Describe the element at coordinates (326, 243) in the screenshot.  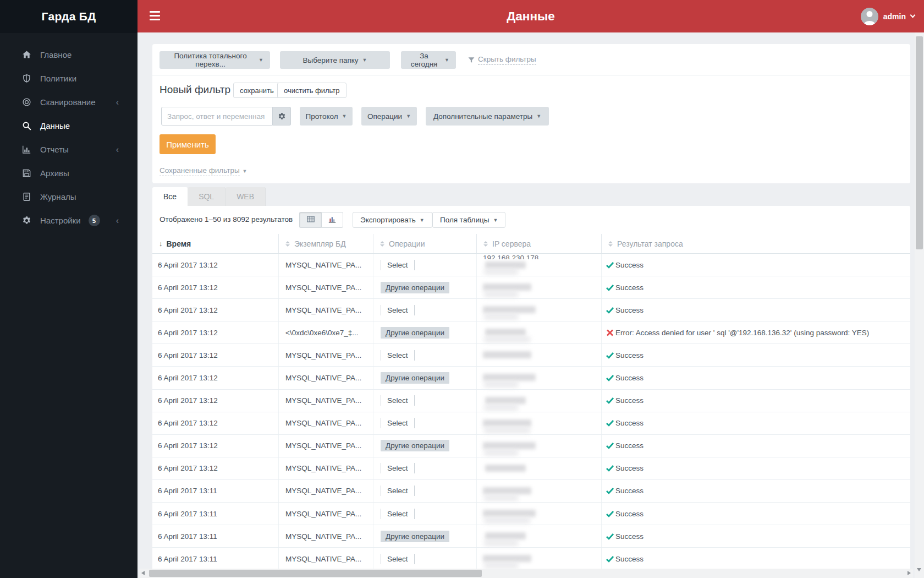
I see `column-header: Экземпляр БД` at that location.